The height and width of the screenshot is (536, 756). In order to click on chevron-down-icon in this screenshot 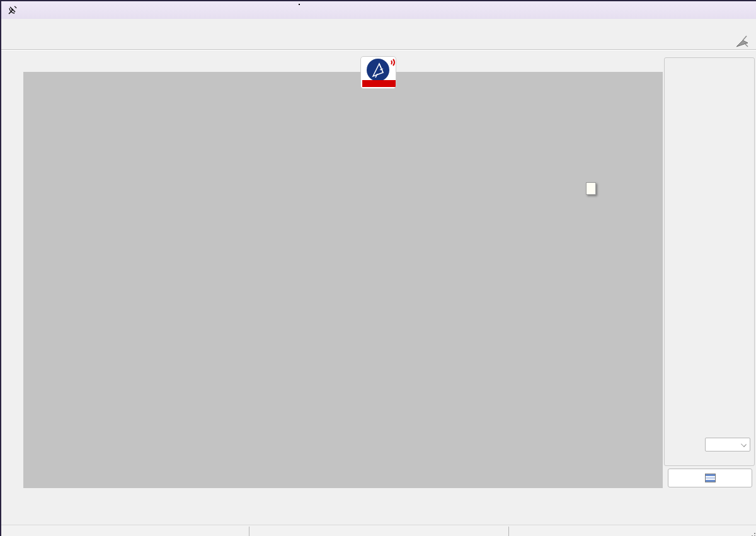, I will do `click(743, 444)`.